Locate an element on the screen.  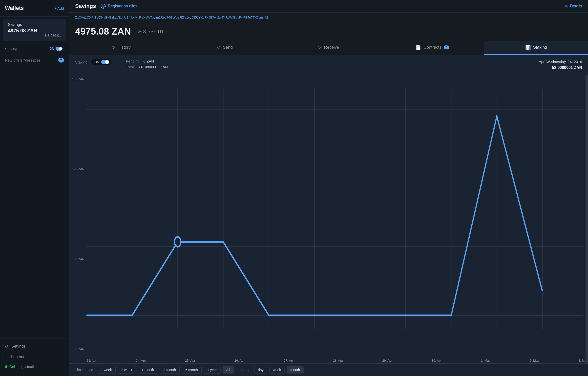
history-icon: ↺ is located at coordinates (113, 47).